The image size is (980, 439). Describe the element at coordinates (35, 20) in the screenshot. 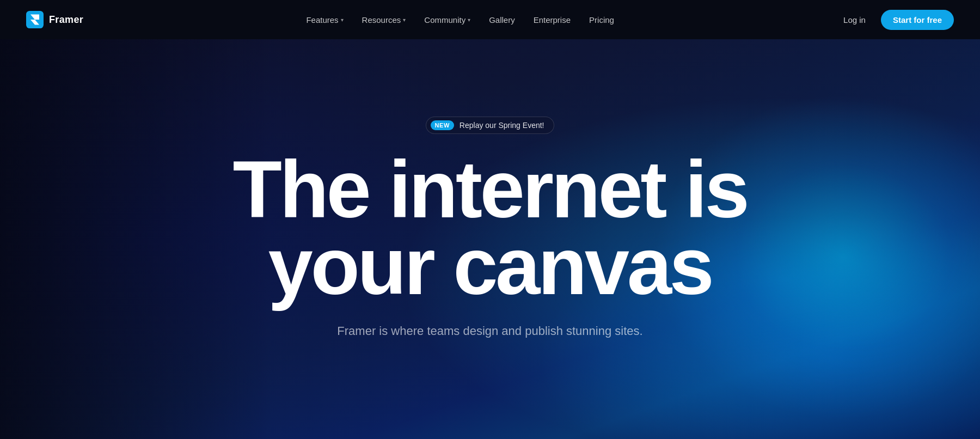

I see `framer-logo-icon` at that location.